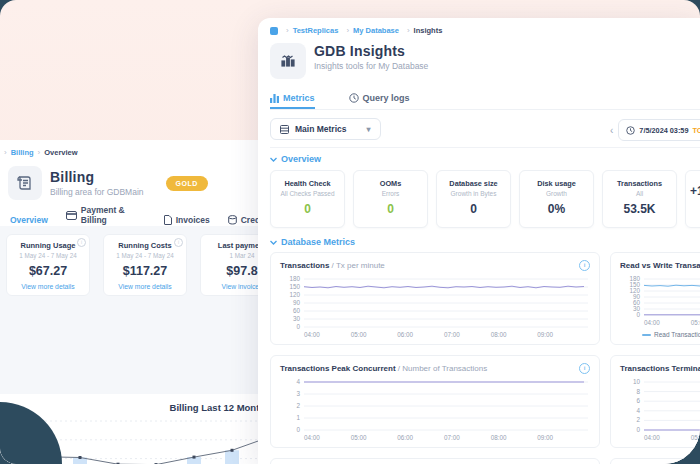  I want to click on tab-query-logs: Query logs, so click(380, 101).